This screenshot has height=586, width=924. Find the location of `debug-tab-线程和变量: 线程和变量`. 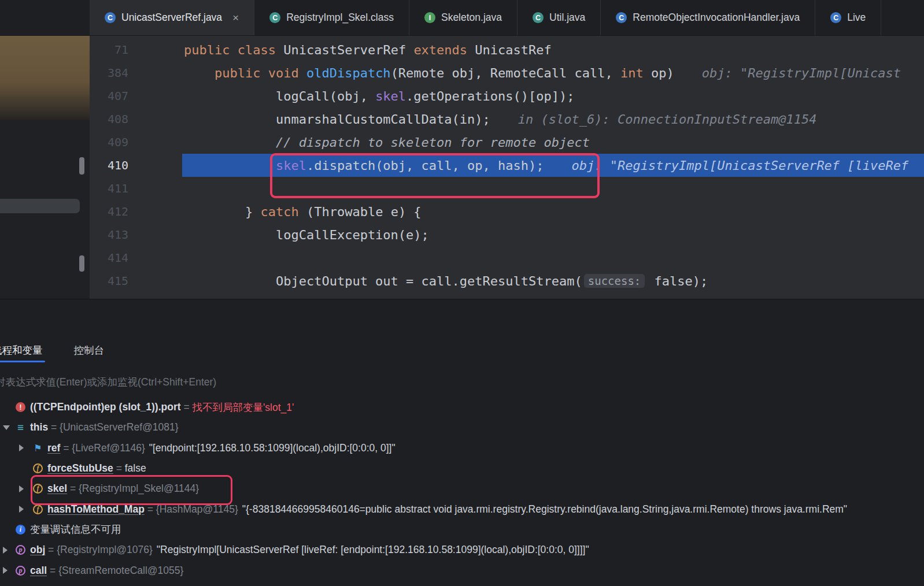

debug-tab-线程和变量: 线程和变量 is located at coordinates (23, 350).